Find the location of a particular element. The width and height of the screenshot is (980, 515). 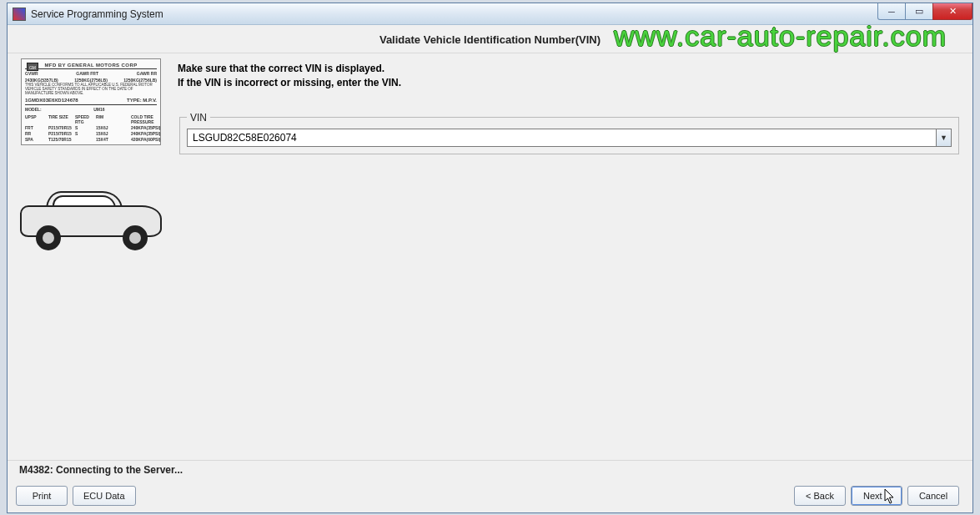

instructions: Make sure that the correct VIN is displa… is located at coordinates (569, 76).